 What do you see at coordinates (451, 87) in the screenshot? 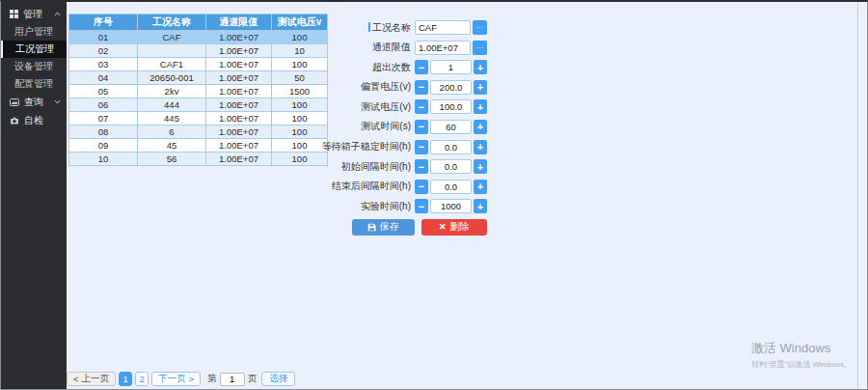
I see `bias-voltage-input` at bounding box center [451, 87].